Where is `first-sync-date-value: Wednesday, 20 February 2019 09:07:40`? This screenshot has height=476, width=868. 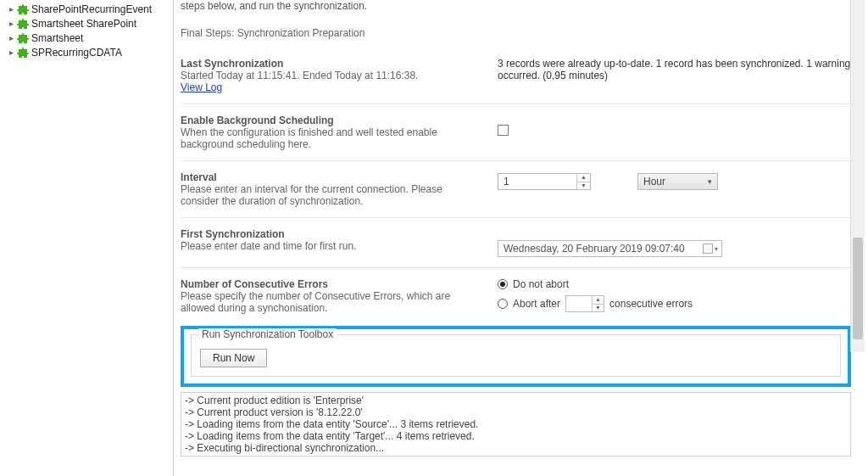
first-sync-date-value: Wednesday, 20 February 2019 09:07:40 is located at coordinates (594, 249).